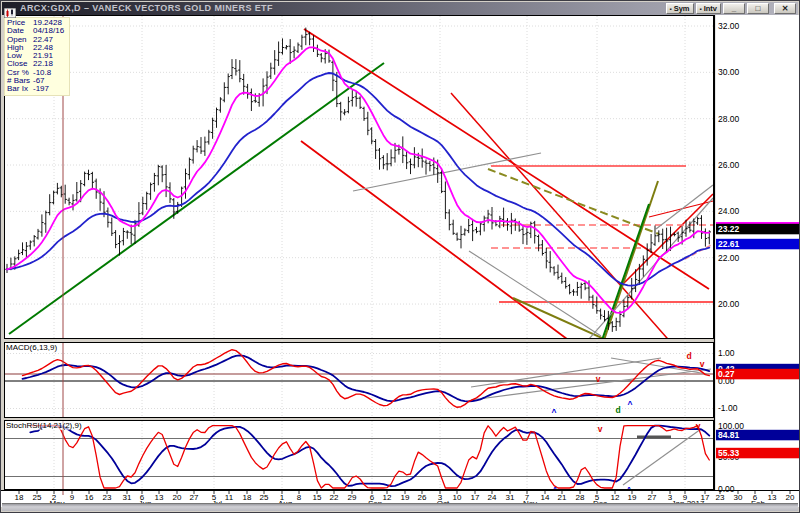 This screenshot has height=513, width=800. What do you see at coordinates (701, 9) in the screenshot?
I see `interval-button-icon: ▪` at bounding box center [701, 9].